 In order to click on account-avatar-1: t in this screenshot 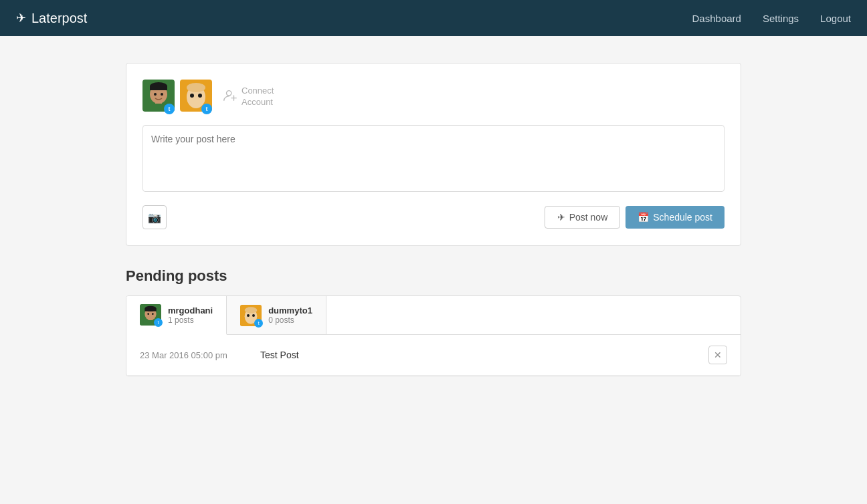, I will do `click(159, 97)`.